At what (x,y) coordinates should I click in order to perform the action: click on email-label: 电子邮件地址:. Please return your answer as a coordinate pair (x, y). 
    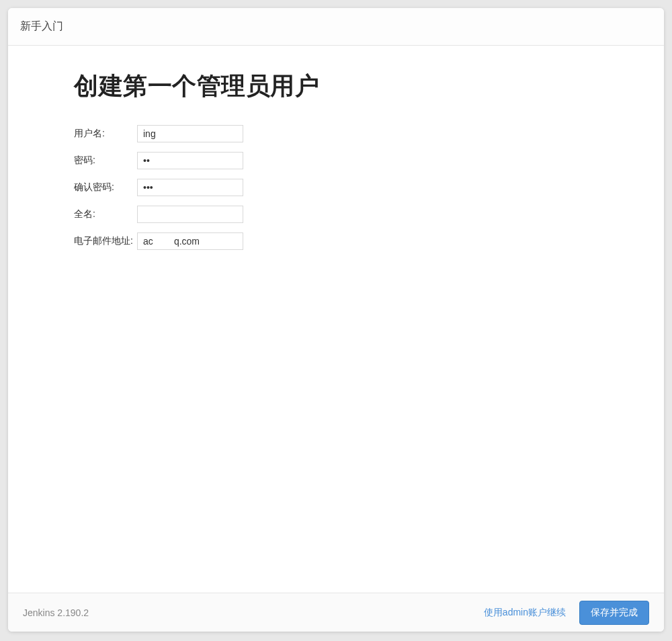
    Looking at the image, I should click on (106, 241).